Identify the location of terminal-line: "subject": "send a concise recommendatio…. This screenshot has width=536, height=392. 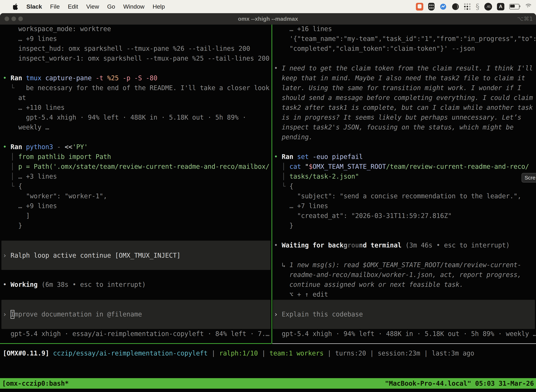
(398, 196).